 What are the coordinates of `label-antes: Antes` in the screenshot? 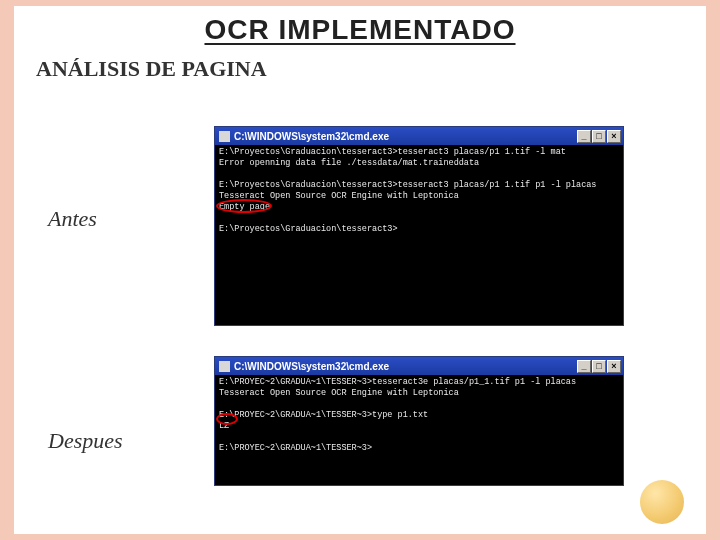 It's located at (72, 219).